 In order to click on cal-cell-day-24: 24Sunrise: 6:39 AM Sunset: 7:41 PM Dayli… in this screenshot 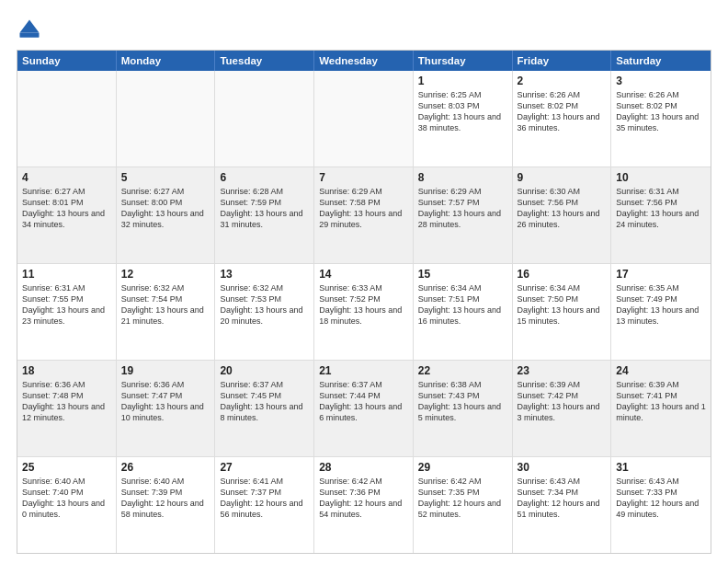, I will do `click(661, 408)`.